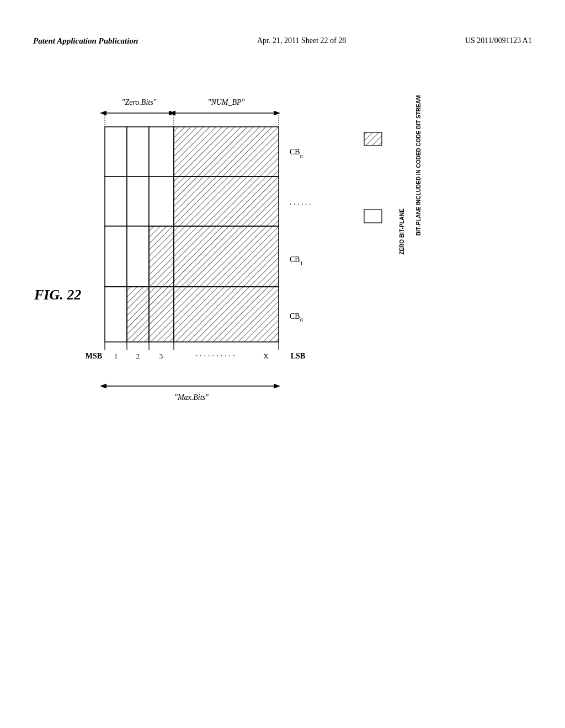  I want to click on publication-title: Patent Application Publication, so click(86, 41).